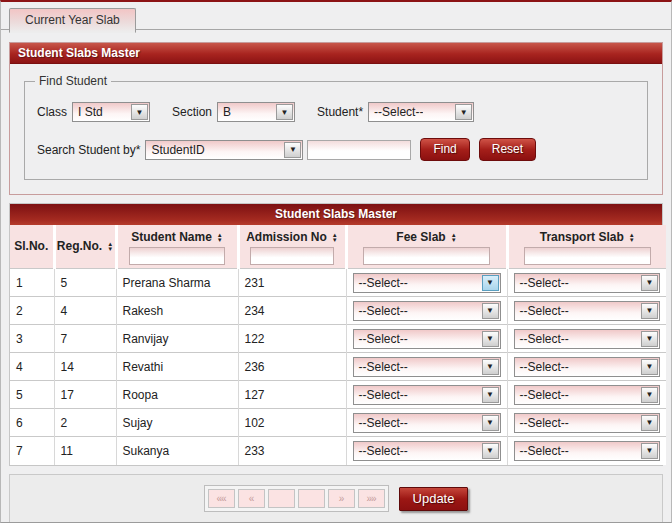 Image resolution: width=672 pixels, height=523 pixels. What do you see at coordinates (338, 367) in the screenshot?
I see `table-row: 4 14 Revathi 236 --Select--▼ --Select--▼` at bounding box center [338, 367].